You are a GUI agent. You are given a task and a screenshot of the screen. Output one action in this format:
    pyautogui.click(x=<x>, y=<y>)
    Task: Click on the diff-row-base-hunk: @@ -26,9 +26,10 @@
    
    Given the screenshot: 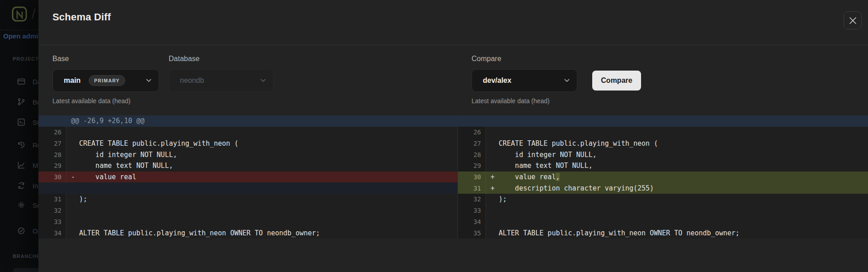 What is the action you would take?
    pyautogui.click(x=248, y=121)
    